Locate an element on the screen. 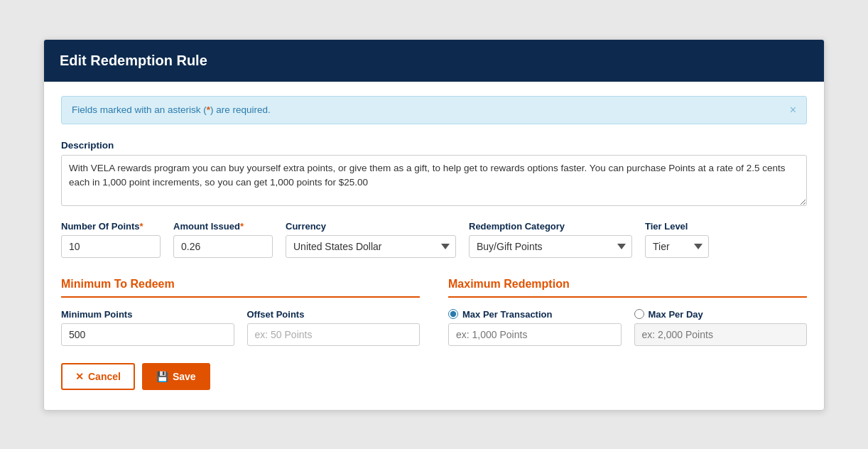  alert-close-button: × is located at coordinates (793, 110).